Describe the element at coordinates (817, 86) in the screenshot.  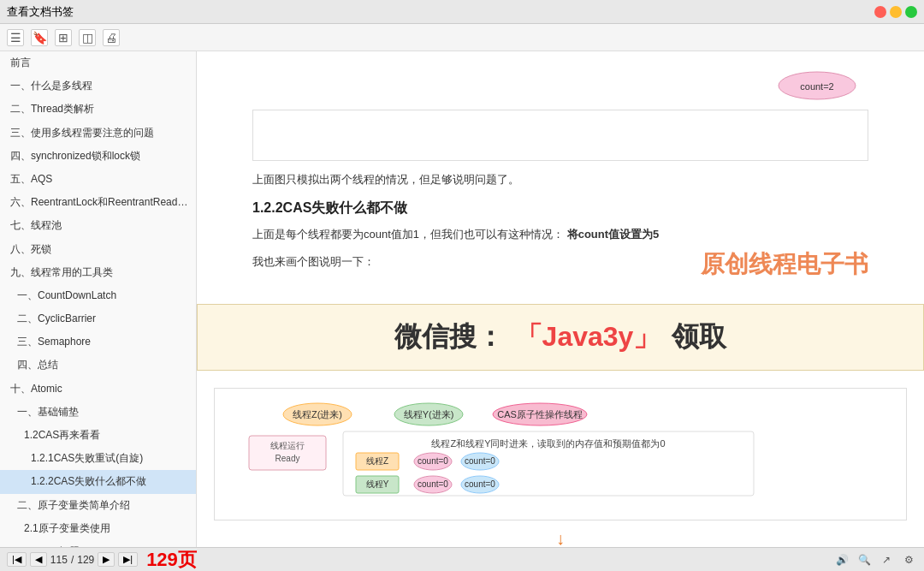
I see `count2-diagram: count=2` at that location.